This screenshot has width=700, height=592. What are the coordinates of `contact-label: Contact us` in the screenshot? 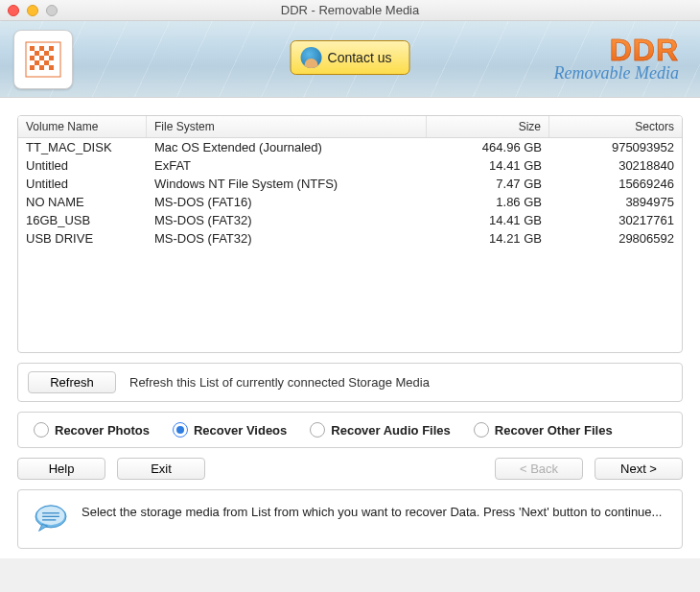 It's located at (361, 58).